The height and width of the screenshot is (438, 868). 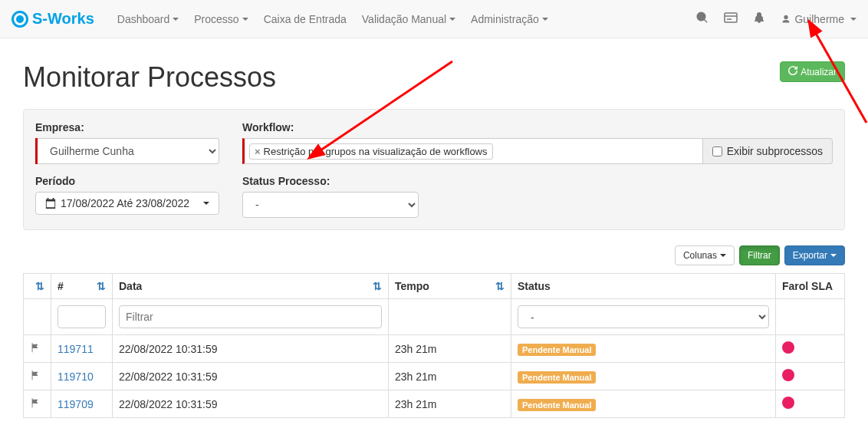 What do you see at coordinates (251, 287) in the screenshot?
I see `th-data: Data⇅` at bounding box center [251, 287].